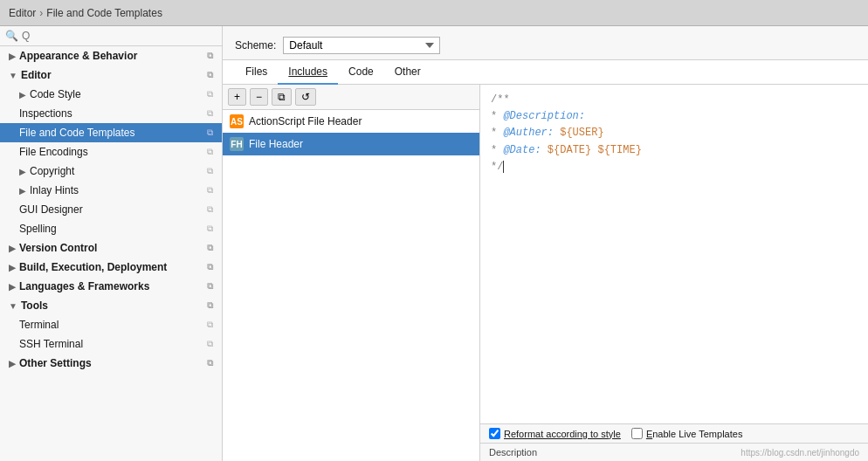 The height and width of the screenshot is (461, 868). What do you see at coordinates (351, 121) in the screenshot?
I see `template-item-actionscript-header: ASActionScript File Header` at bounding box center [351, 121].